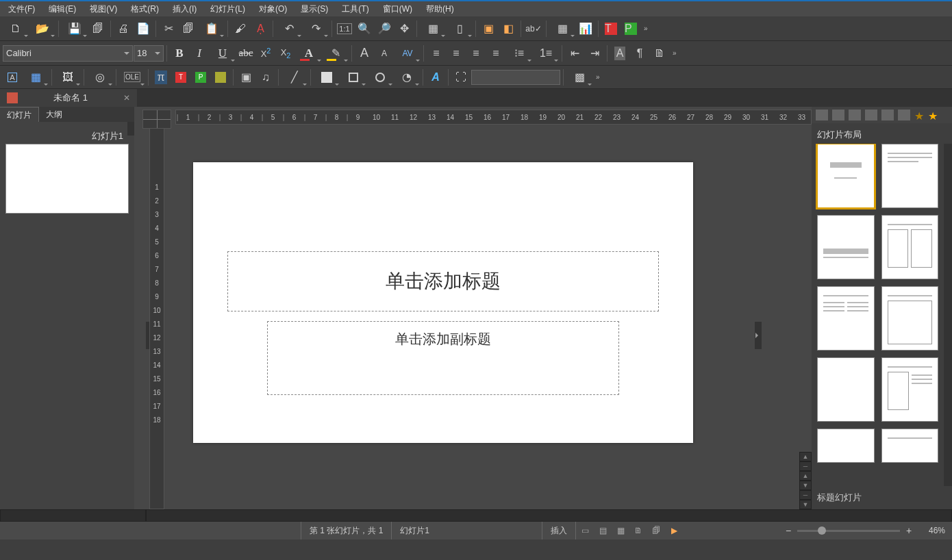 The height and width of the screenshot is (560, 952). Describe the element at coordinates (476, 53) in the screenshot. I see `align-right-button: ≡` at that location.